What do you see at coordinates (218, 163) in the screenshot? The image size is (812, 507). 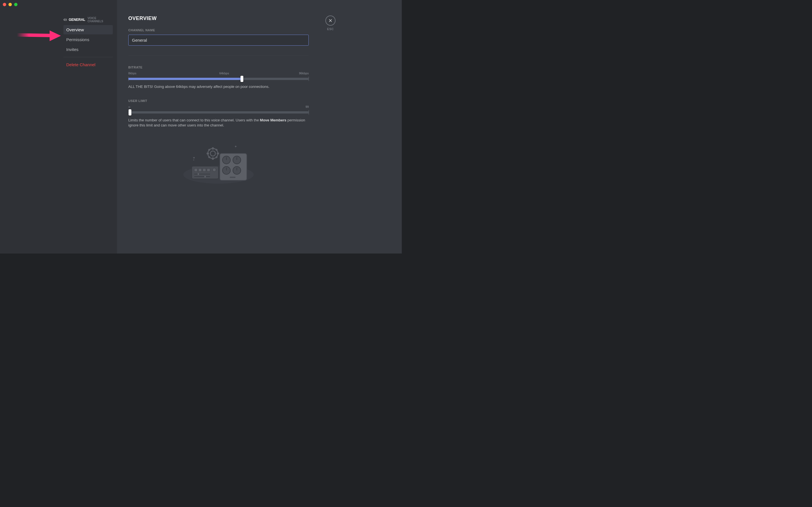 I see `decorative-illustration` at bounding box center [218, 163].